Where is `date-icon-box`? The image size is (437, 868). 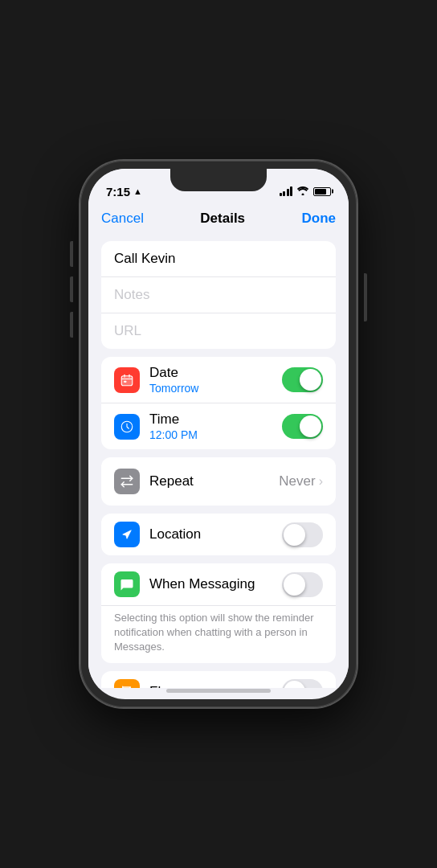 date-icon-box is located at coordinates (127, 380).